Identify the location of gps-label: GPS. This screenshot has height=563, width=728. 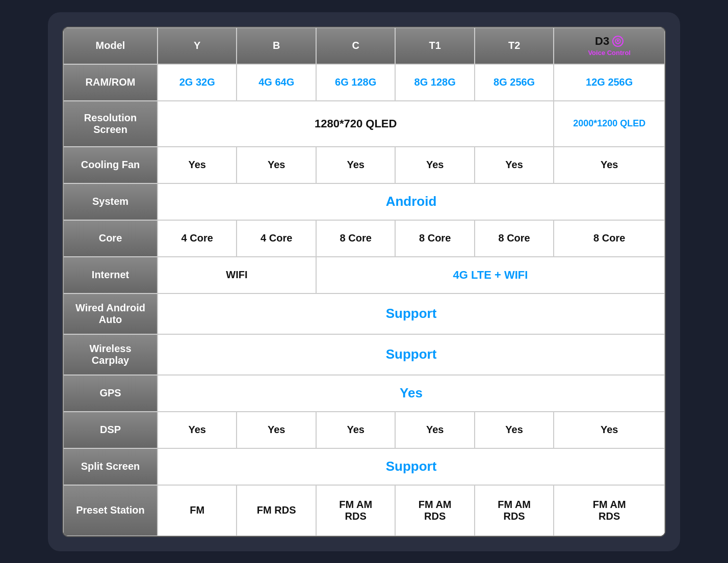
(110, 393).